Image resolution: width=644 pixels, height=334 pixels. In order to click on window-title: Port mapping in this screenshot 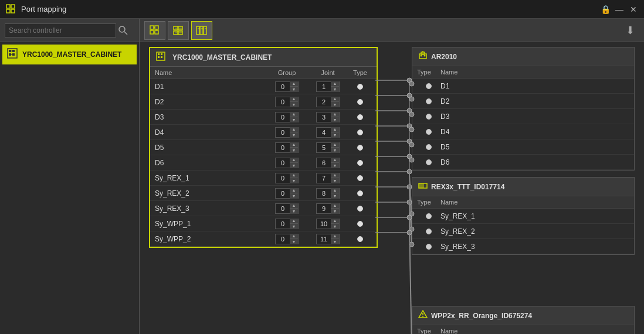, I will do `click(311, 9)`.